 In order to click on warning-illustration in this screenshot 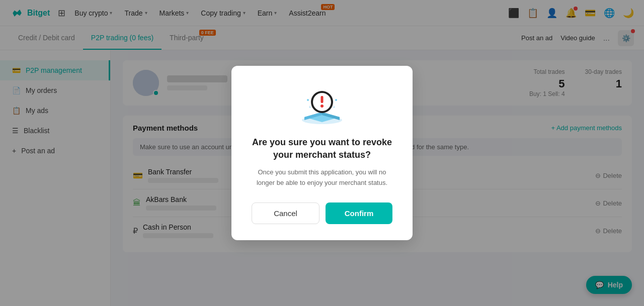, I will do `click(322, 106)`.